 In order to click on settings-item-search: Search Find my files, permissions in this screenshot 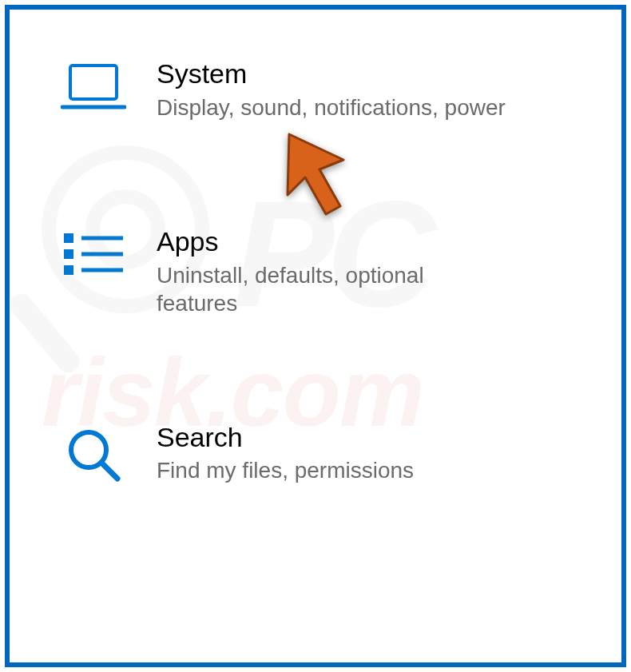, I will do `click(316, 453)`.